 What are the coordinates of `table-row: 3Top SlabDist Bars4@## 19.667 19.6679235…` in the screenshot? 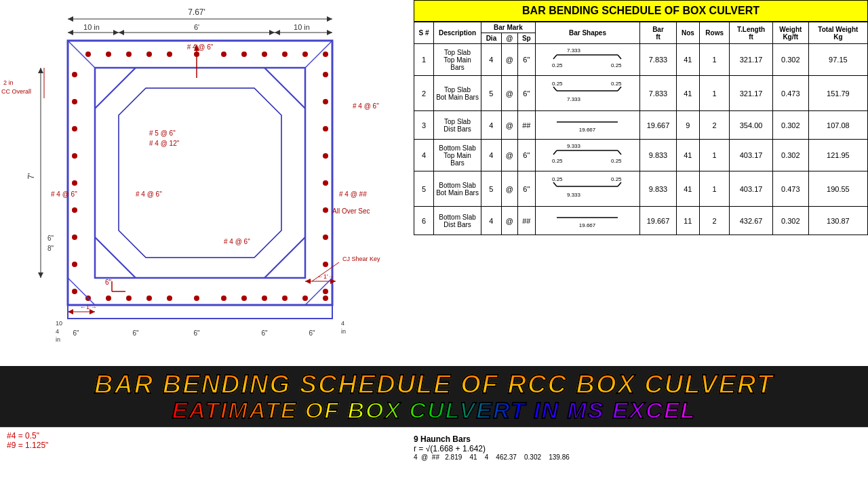 It's located at (642, 125).